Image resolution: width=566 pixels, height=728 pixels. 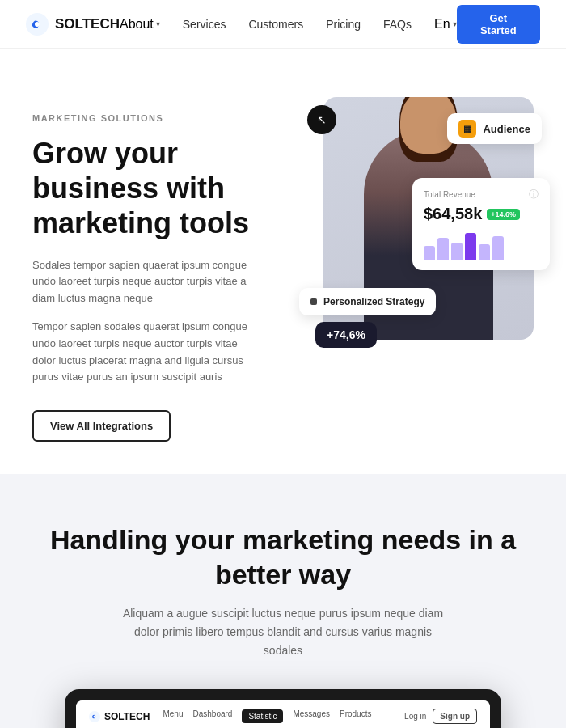 I want to click on get-started-button: Get Started, so click(x=498, y=24).